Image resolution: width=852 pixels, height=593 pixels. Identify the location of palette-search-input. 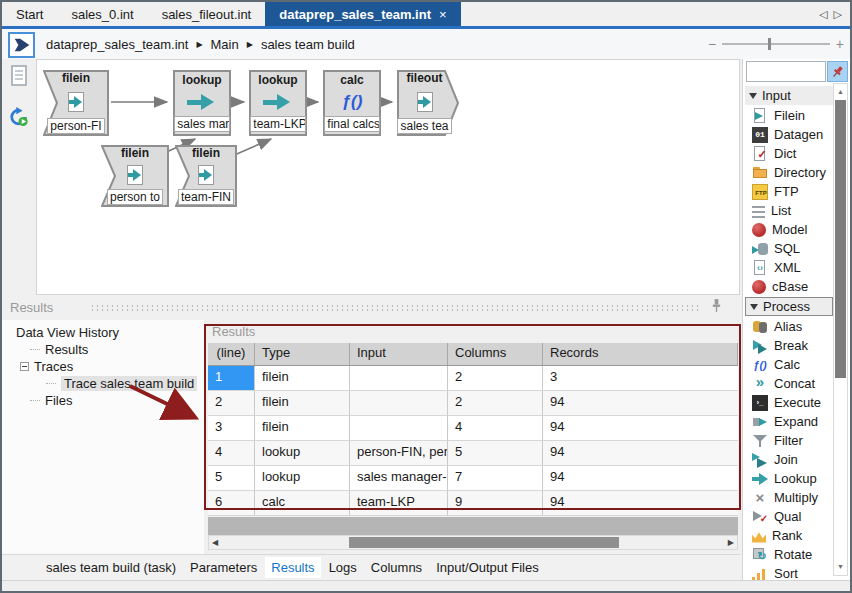
(786, 72).